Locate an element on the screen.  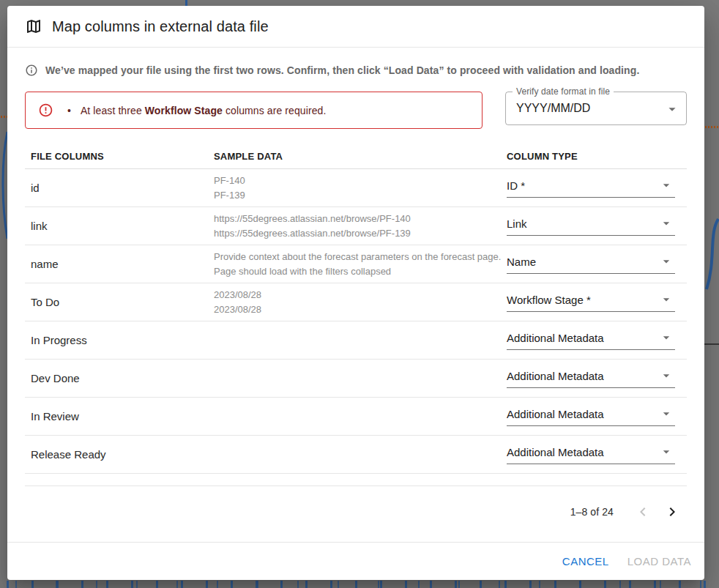
header-column-type: COLUMN TYPE is located at coordinates (597, 157).